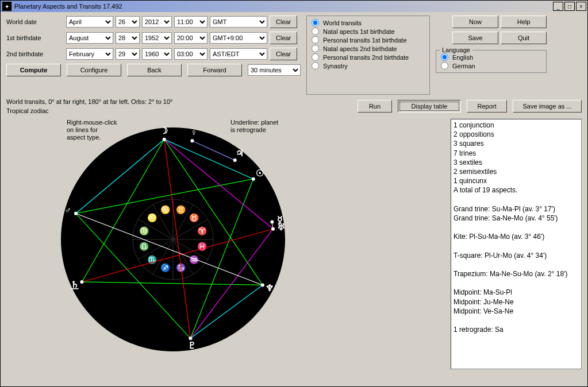 The image size is (588, 387). I want to click on info-line-1: World transits, 0° at far right, 180° at…, so click(182, 102).